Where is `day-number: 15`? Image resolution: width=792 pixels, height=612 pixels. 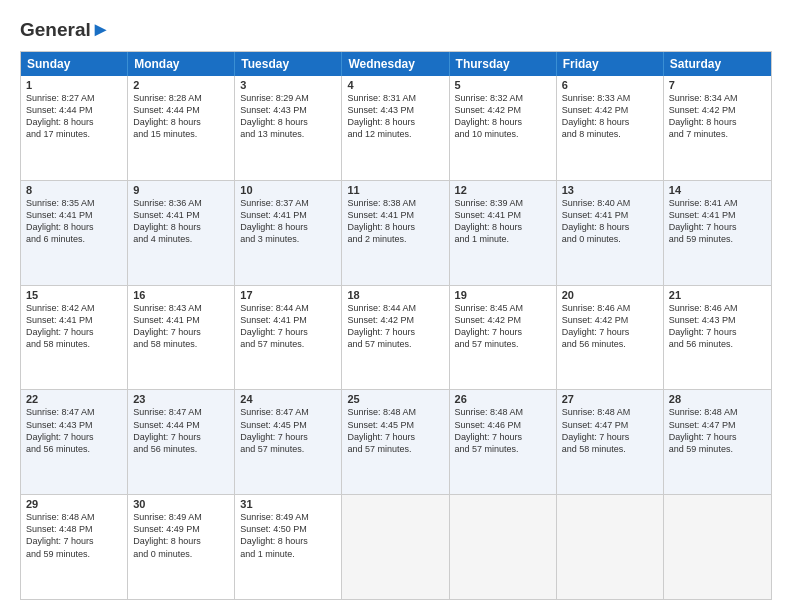 day-number: 15 is located at coordinates (74, 295).